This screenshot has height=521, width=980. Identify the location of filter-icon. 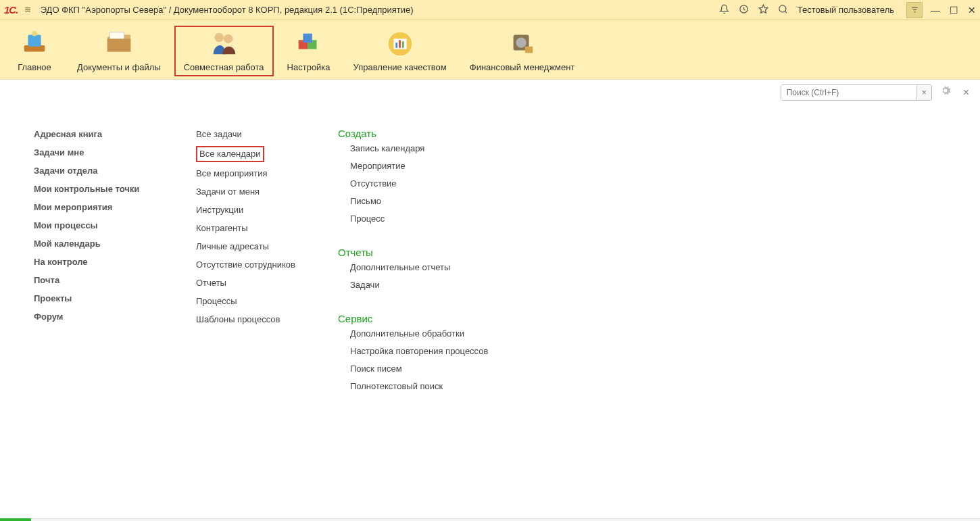
(914, 10).